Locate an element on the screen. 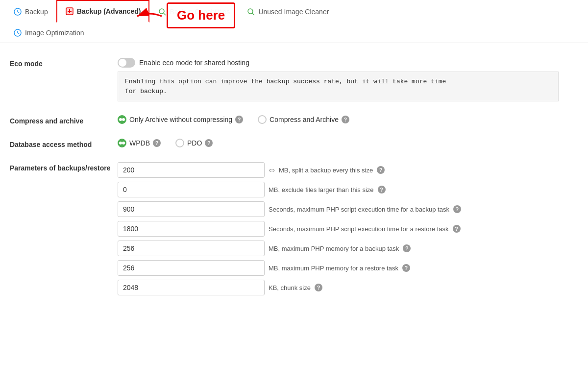  tab-unused-image: Unused Image Cleaner is located at coordinates (288, 11).